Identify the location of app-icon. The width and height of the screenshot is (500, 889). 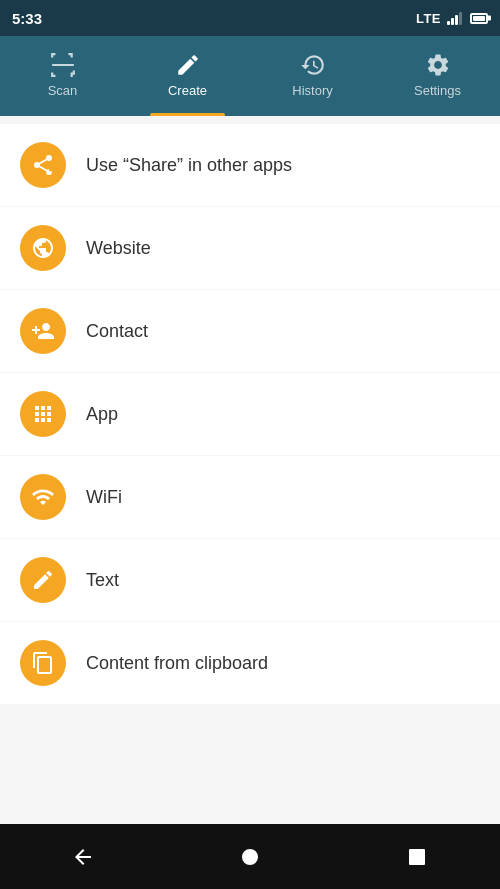
(43, 414).